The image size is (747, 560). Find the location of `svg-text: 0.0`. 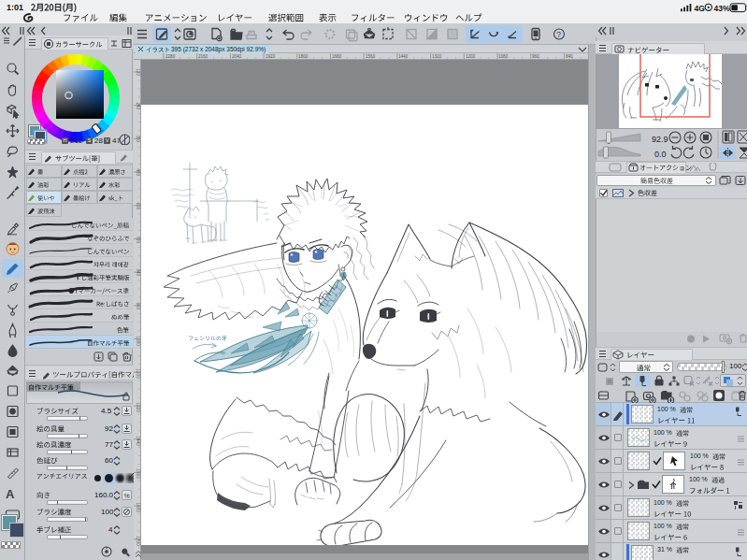

svg-text: 0.0 is located at coordinates (660, 154).